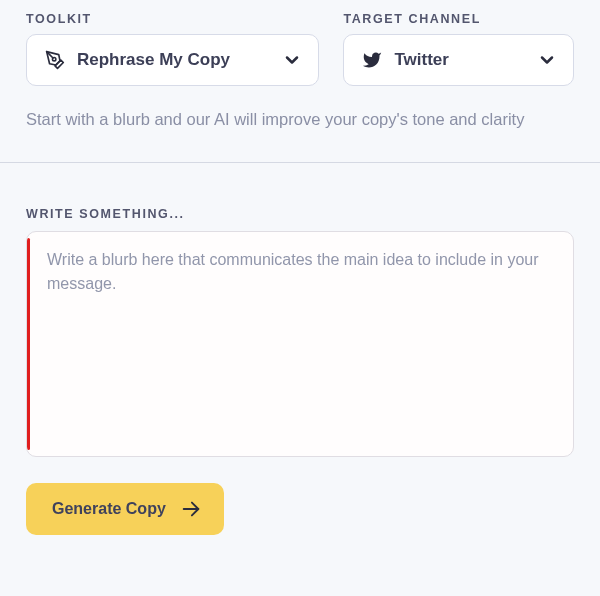 The width and height of the screenshot is (600, 596). What do you see at coordinates (458, 19) in the screenshot?
I see `target-channel-label: TARGET CHANNEL` at bounding box center [458, 19].